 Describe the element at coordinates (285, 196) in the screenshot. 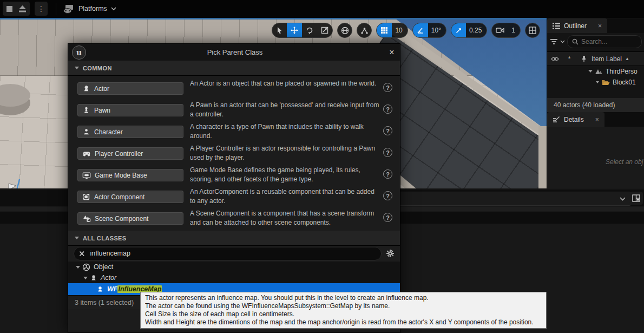

I see `class-description: An ActorComponent is a reusable componen…` at that location.